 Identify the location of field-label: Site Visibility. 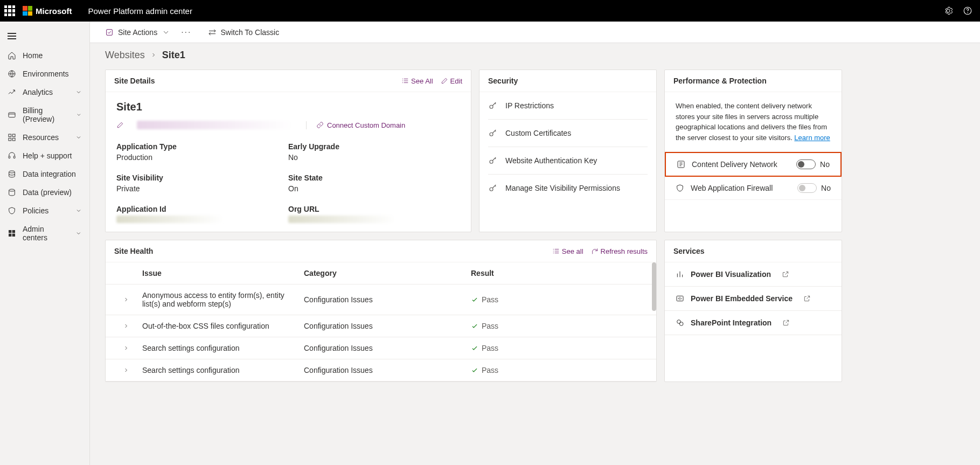
(203, 178).